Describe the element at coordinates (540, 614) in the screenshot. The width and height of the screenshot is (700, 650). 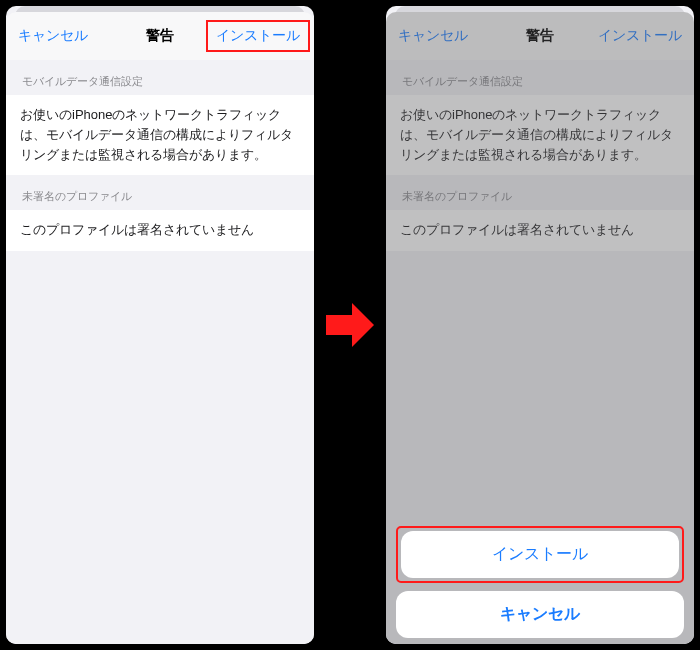
I see `action-cancel-button: キャンセル` at that location.